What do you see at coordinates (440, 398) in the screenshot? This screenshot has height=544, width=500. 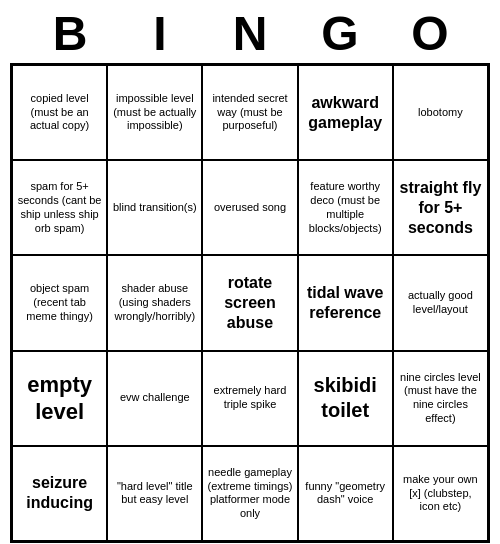 I see `cell-r3c4: nine circles level (must have the nine c…` at bounding box center [440, 398].